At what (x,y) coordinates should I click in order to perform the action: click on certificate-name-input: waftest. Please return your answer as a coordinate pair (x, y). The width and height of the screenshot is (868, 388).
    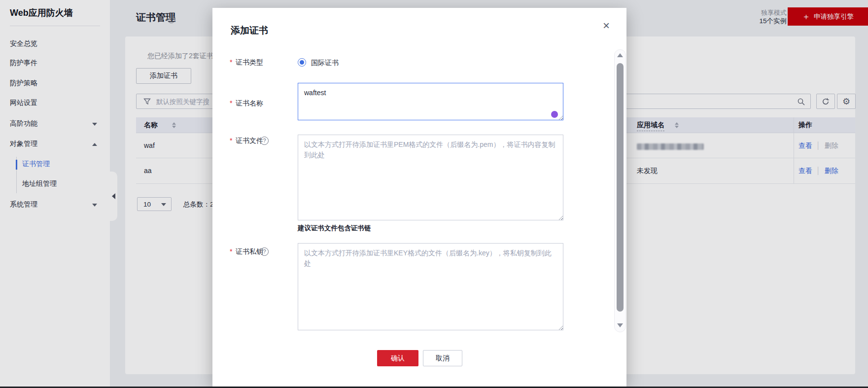
    Looking at the image, I should click on (431, 102).